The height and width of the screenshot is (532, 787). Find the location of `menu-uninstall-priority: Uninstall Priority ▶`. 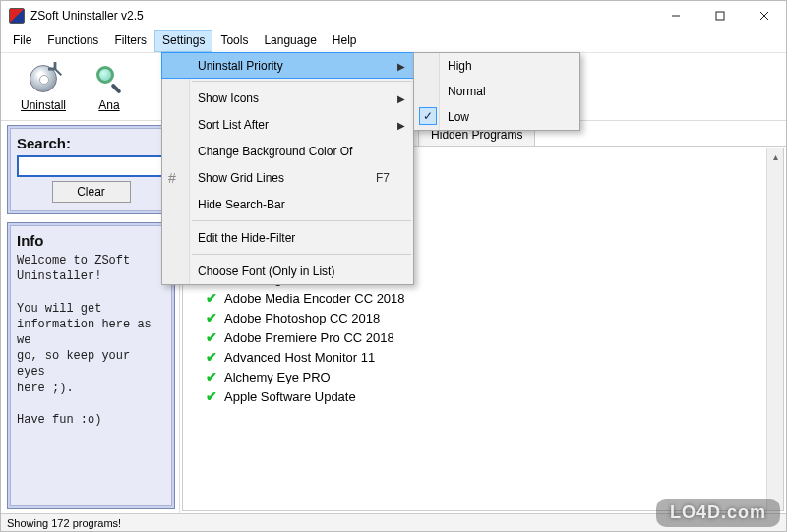

menu-uninstall-priority: Uninstall Priority ▶ is located at coordinates (287, 65).